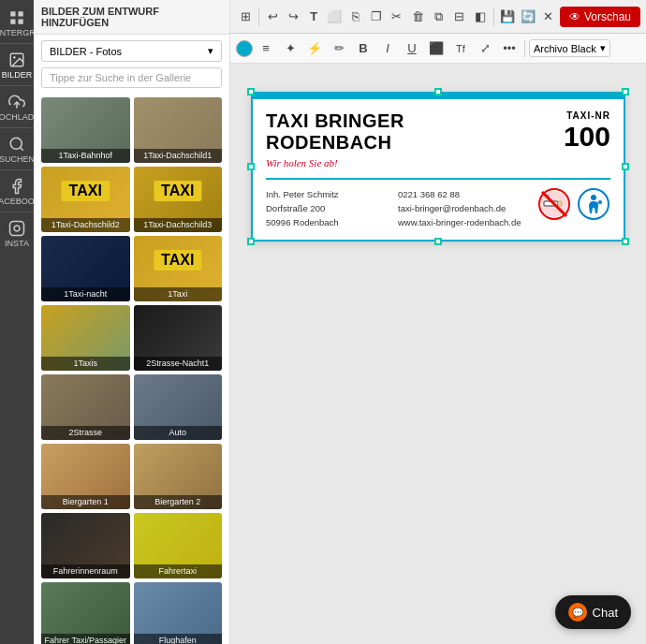 The width and height of the screenshot is (646, 644). What do you see at coordinates (178, 476) in the screenshot?
I see `list-item: Biergarten 2` at bounding box center [178, 476].